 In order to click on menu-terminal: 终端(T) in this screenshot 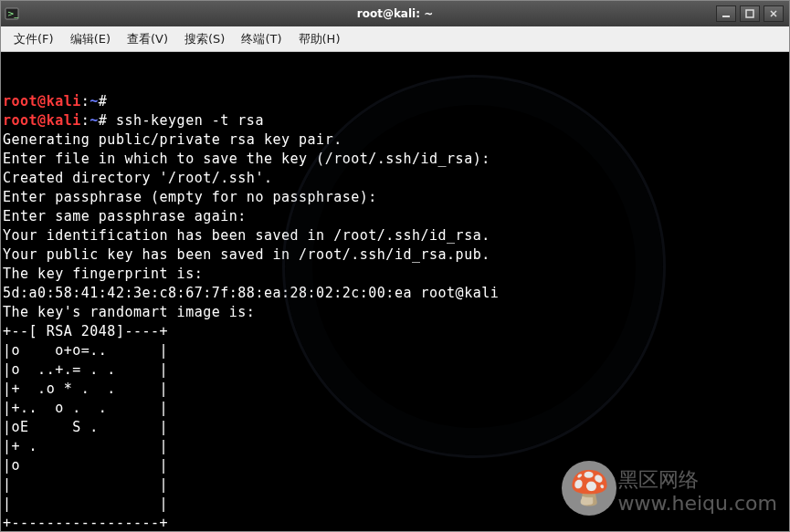, I will do `click(261, 39)`.